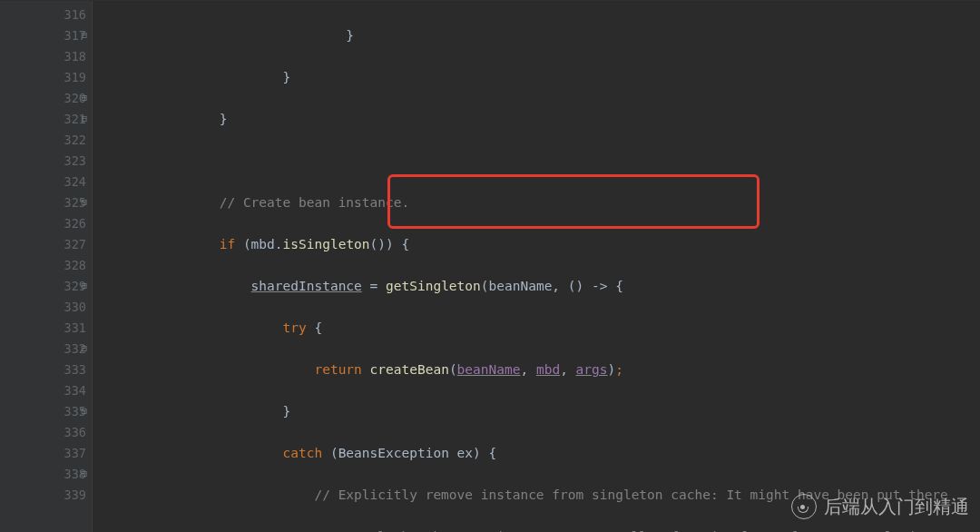  Describe the element at coordinates (45, 56) in the screenshot. I see `line-number: 318` at that location.